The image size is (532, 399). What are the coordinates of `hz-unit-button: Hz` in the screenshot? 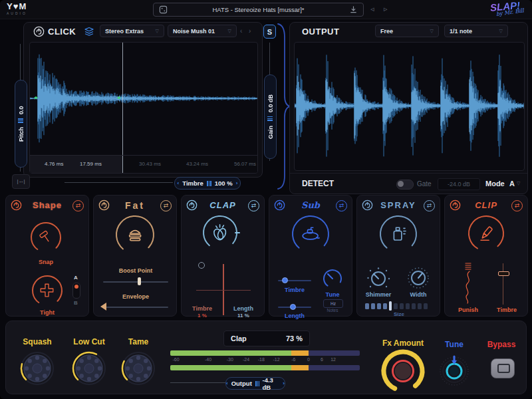 It's located at (333, 303).